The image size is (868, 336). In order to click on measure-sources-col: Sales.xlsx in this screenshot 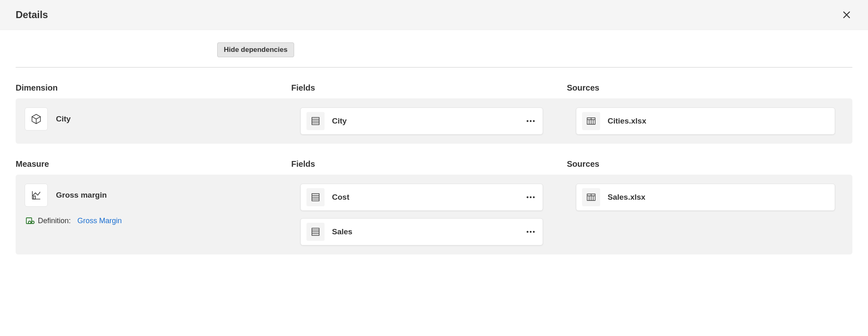, I will do `click(710, 197)`.